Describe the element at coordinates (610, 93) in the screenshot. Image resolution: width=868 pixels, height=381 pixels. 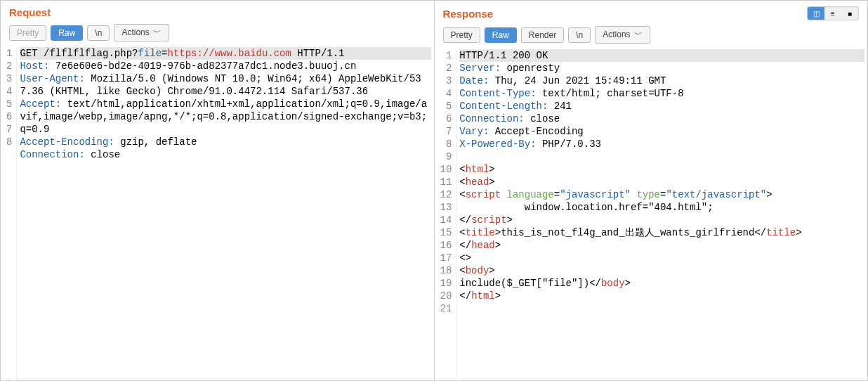
I see `code-token: text/html; charset=UTF-8` at that location.